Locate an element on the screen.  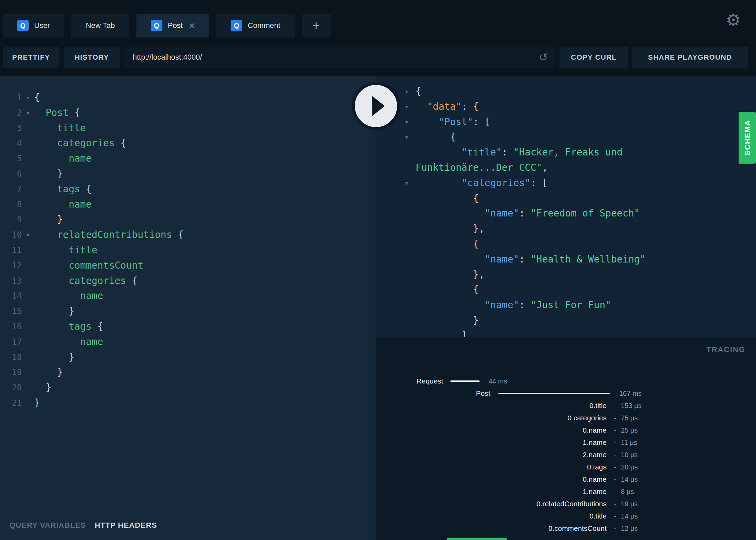
response-line: } is located at coordinates (566, 320).